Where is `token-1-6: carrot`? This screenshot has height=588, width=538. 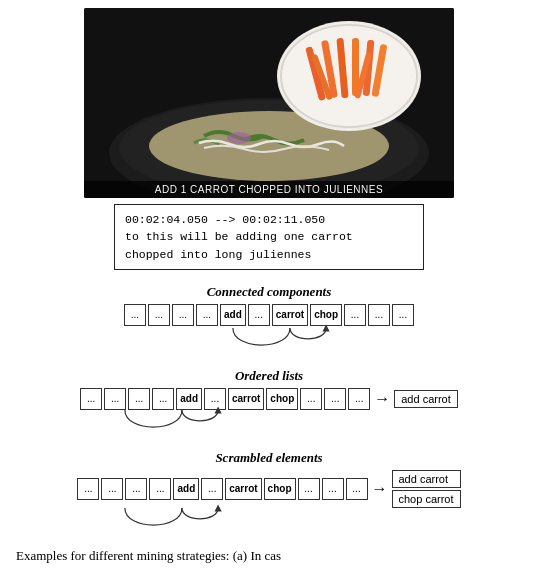
token-1-6: carrot is located at coordinates (246, 399).